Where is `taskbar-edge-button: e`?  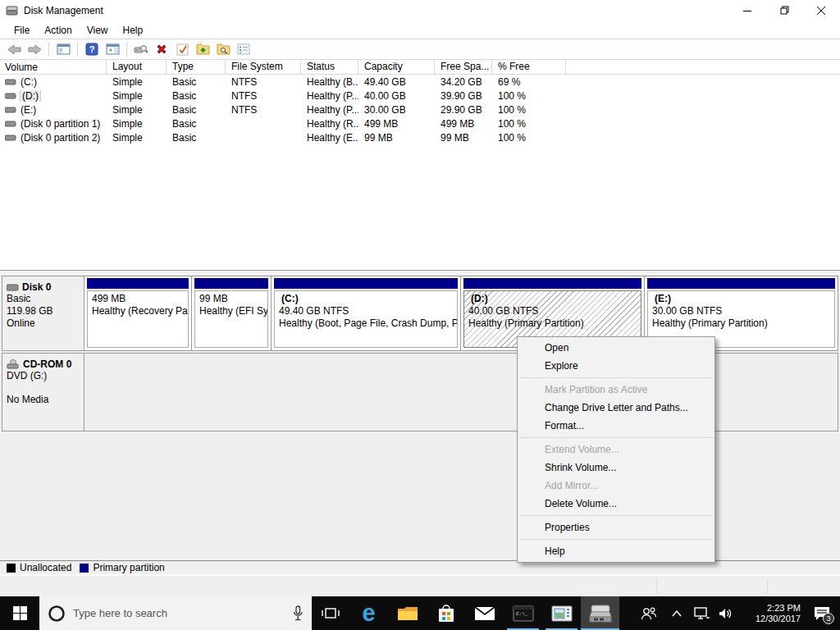
taskbar-edge-button: e is located at coordinates (369, 614).